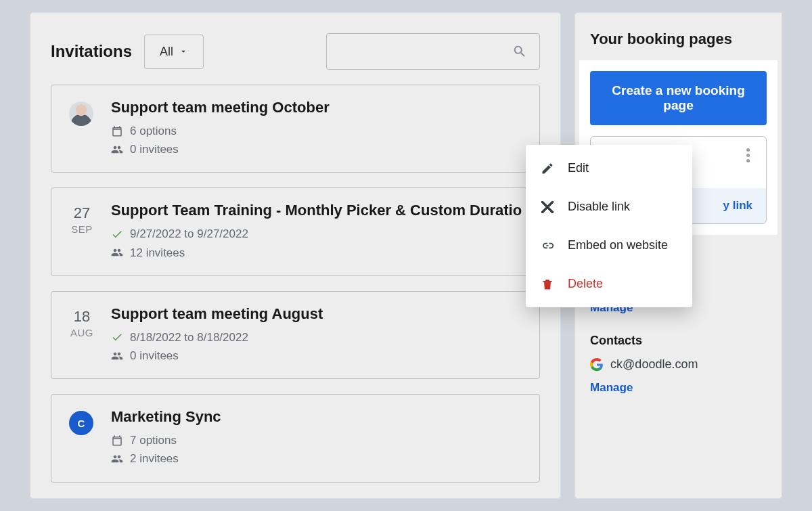 The width and height of the screenshot is (812, 511). I want to click on options-text: 7 options, so click(153, 440).